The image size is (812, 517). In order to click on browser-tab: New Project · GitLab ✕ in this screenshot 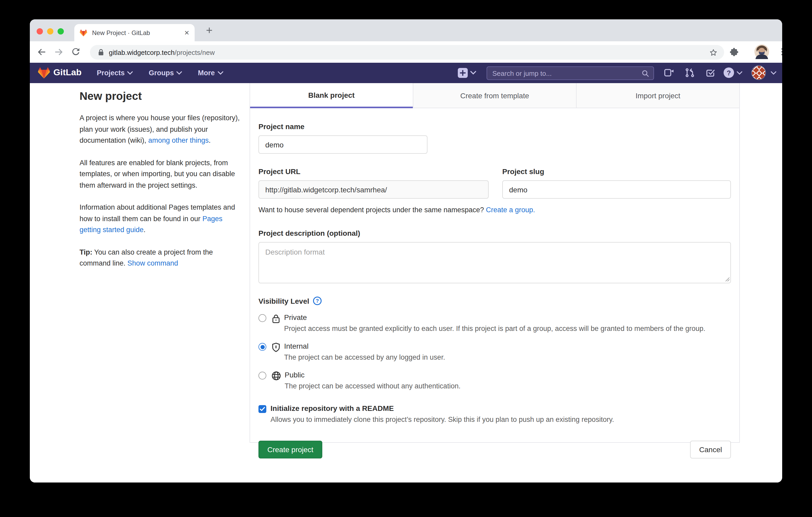, I will do `click(134, 33)`.